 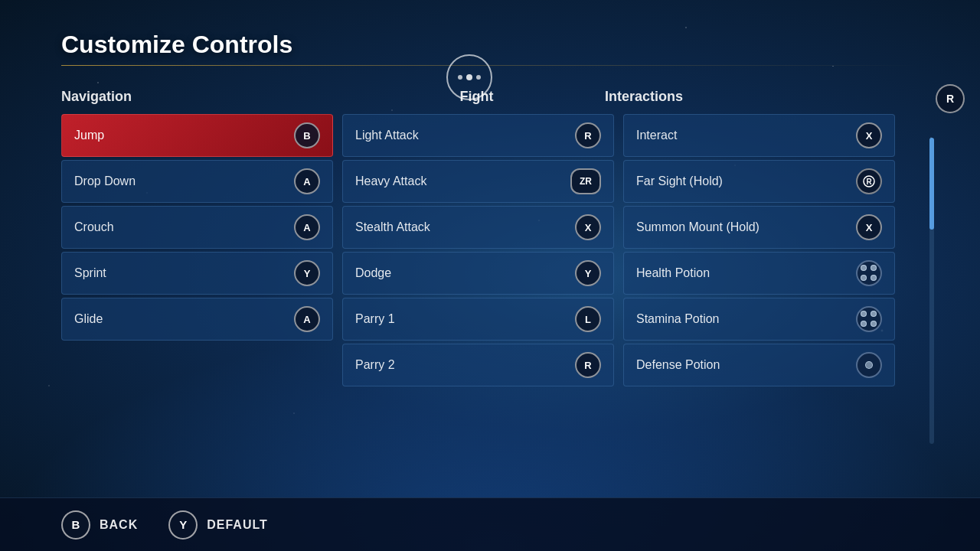 I want to click on control-glide: Glide A, so click(x=198, y=319).